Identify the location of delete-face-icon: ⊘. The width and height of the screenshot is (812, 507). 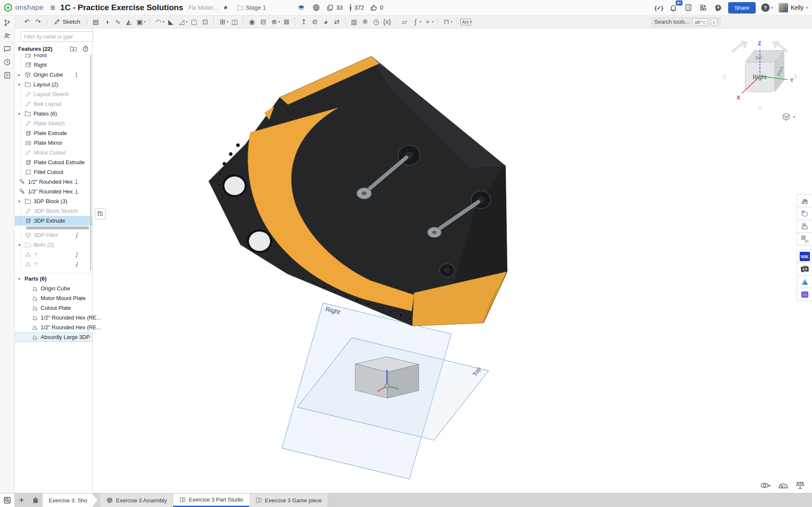
(315, 22).